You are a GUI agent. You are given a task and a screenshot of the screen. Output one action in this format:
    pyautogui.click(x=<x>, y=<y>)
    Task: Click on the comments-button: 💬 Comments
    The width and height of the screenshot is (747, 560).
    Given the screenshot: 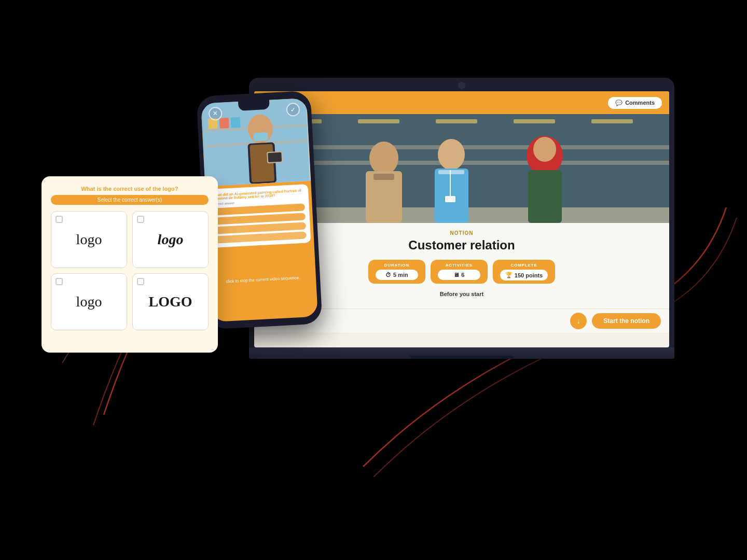 What is the action you would take?
    pyautogui.click(x=635, y=103)
    